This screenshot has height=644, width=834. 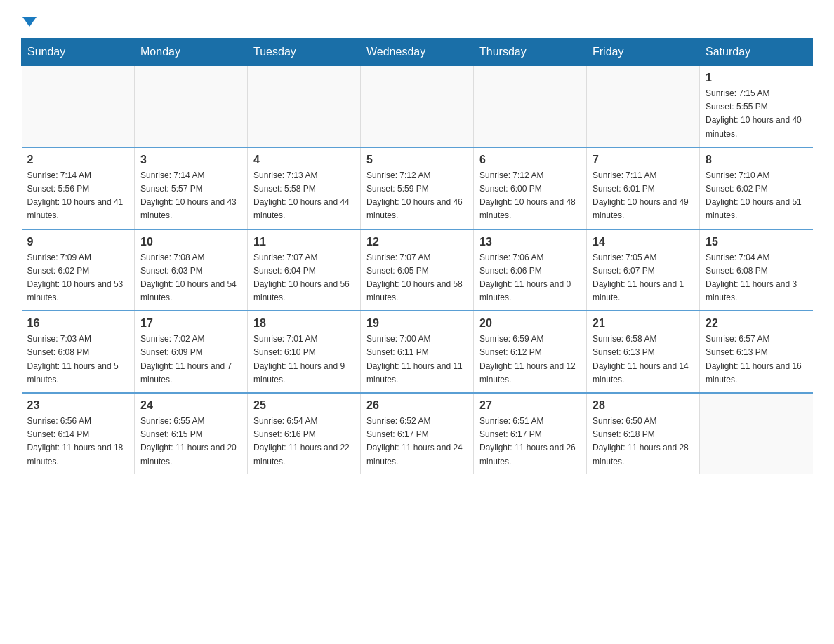 I want to click on calendar-day-cell: 22Sunrise: 6:57 AMSunset: 6:13 PMDayligh…, so click(x=757, y=352).